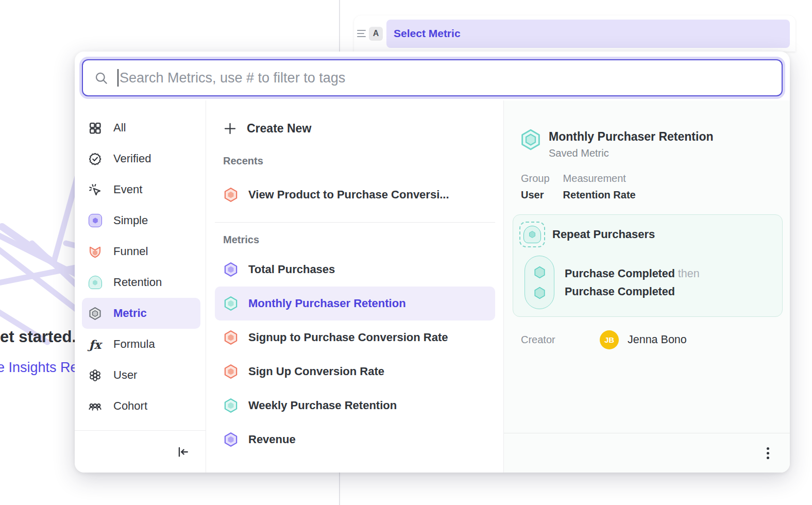 This screenshot has height=505, width=812. What do you see at coordinates (349, 195) in the screenshot?
I see `recent-metric-label: View Product to Purchase Conversi...` at bounding box center [349, 195].